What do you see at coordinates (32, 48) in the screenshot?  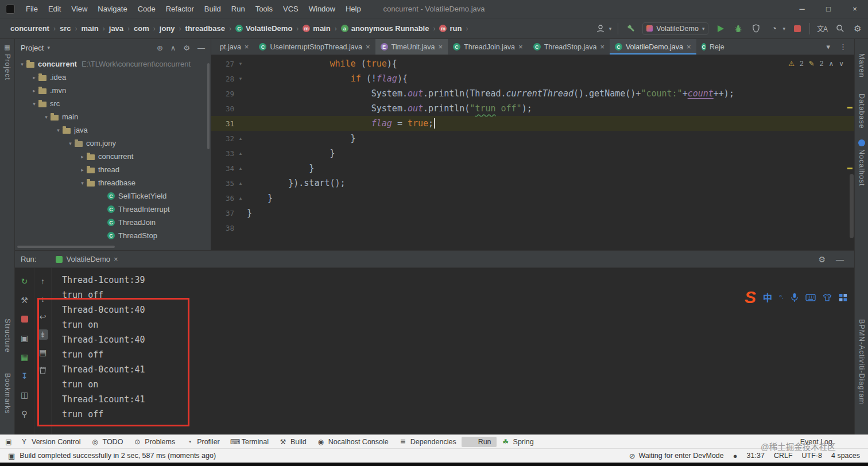 I see `project-panel-title: Project` at bounding box center [32, 48].